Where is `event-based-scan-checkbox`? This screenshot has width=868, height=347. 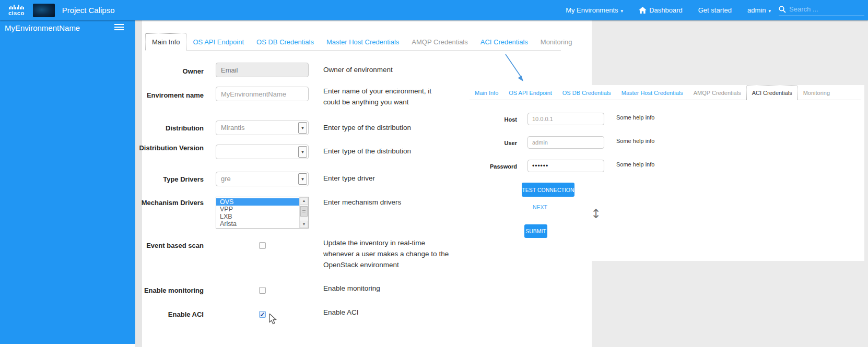
event-based-scan-checkbox is located at coordinates (262, 245).